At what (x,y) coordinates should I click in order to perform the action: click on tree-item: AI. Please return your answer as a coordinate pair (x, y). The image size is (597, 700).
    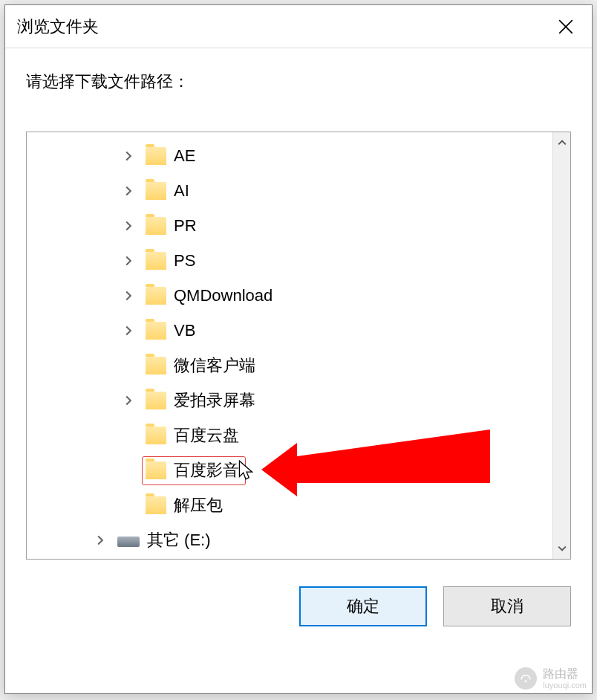
    Looking at the image, I should click on (298, 190).